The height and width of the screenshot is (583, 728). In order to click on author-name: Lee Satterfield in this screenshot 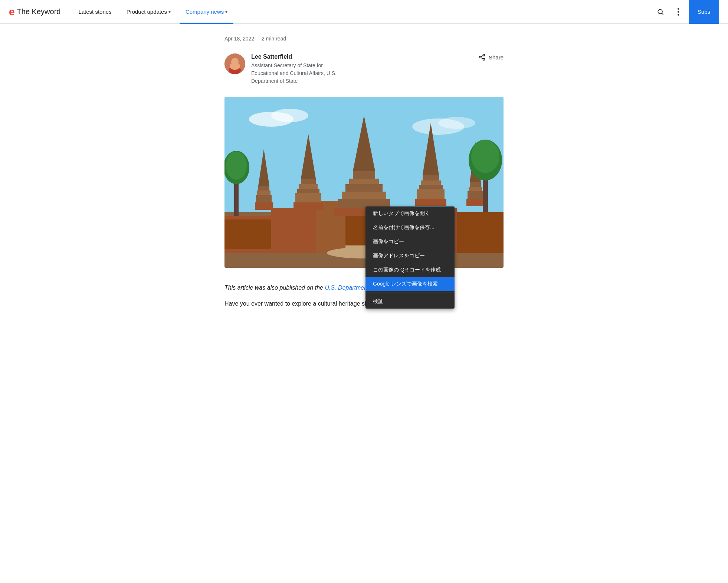, I will do `click(299, 57)`.